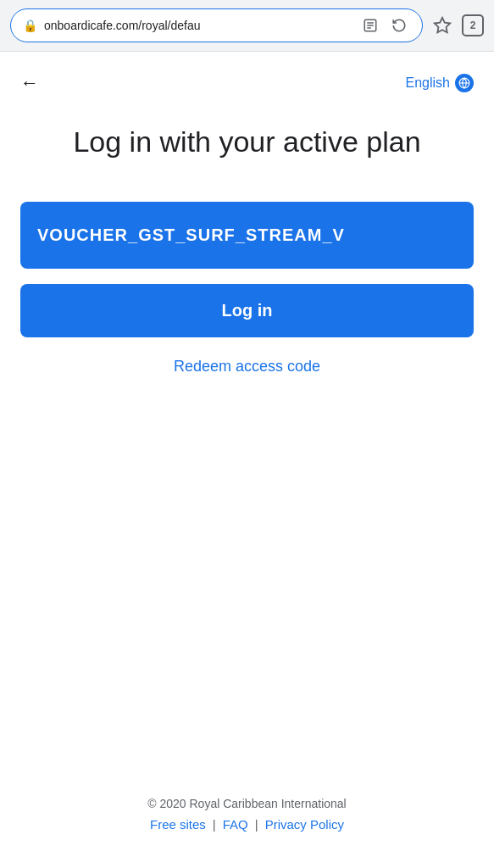  I want to click on voucher-input, so click(247, 236).